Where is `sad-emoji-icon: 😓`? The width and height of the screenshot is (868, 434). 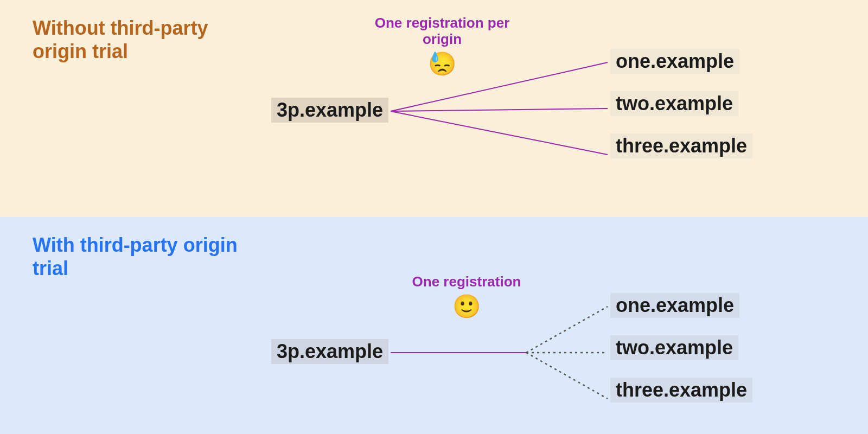 sad-emoji-icon: 😓 is located at coordinates (442, 64).